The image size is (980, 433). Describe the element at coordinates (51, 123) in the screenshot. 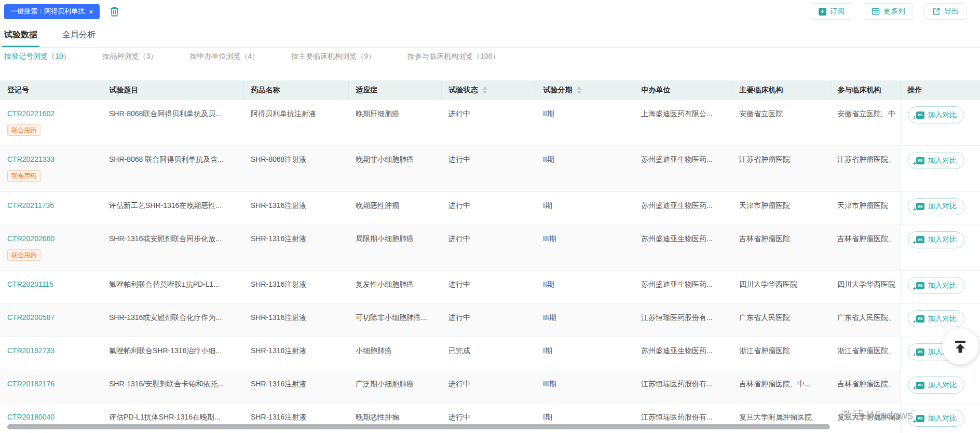

I see `cell-registration: CTR20221602 联合用药` at that location.